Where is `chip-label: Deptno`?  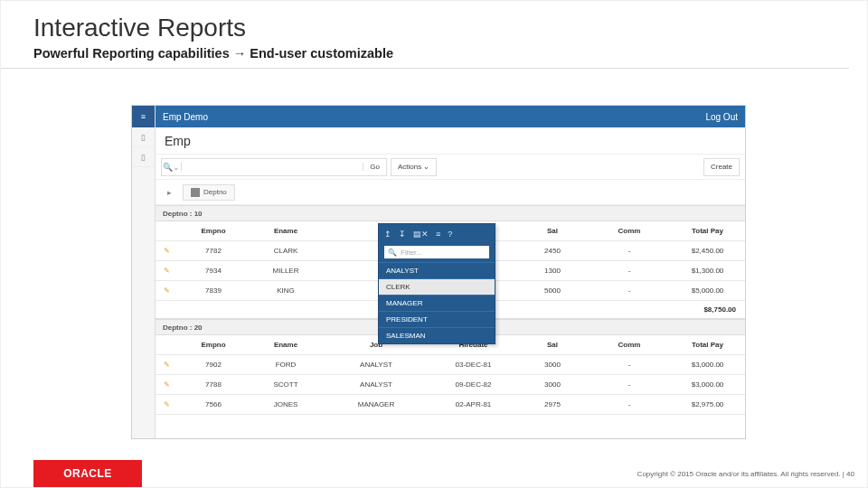 chip-label: Deptno is located at coordinates (215, 192).